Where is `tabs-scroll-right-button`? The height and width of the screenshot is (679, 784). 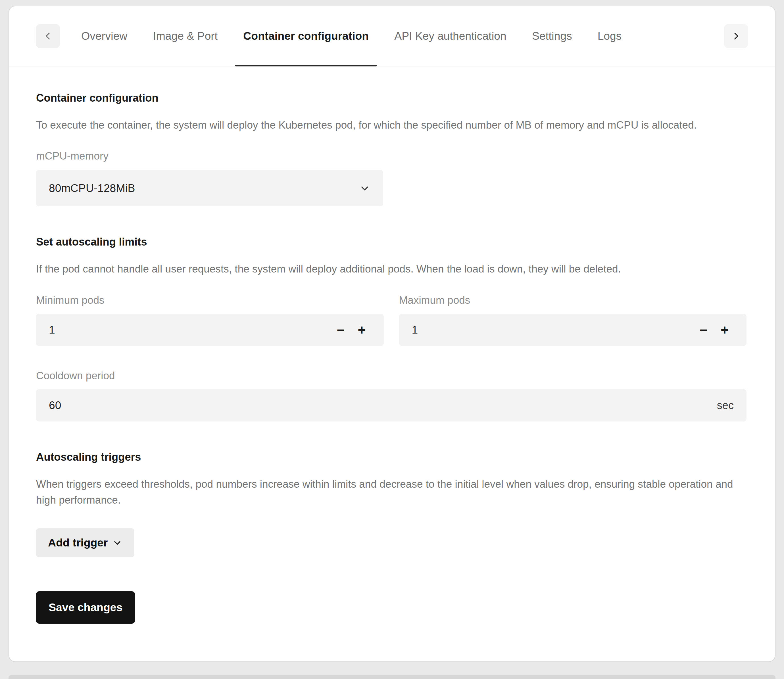 tabs-scroll-right-button is located at coordinates (736, 36).